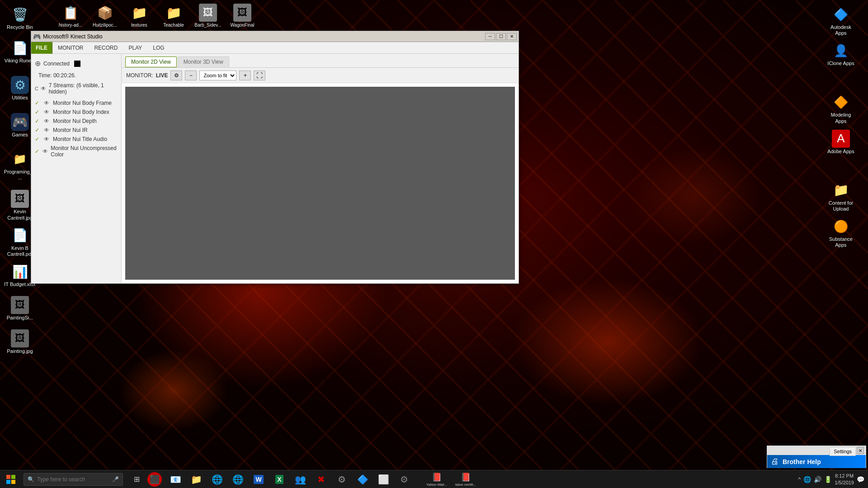 The width and height of the screenshot is (868, 488). What do you see at coordinates (203, 62) in the screenshot?
I see `tab-3d-view: Monitor 3D View` at bounding box center [203, 62].